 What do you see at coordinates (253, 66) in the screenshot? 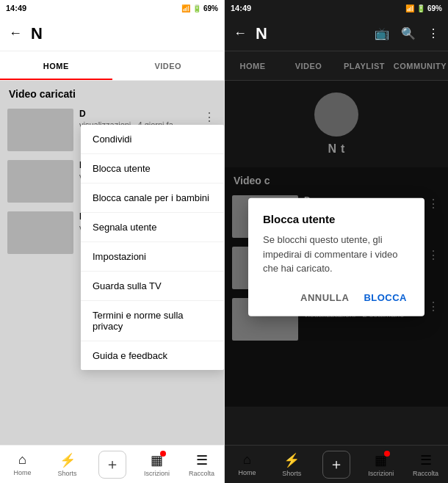
I see `tab-home-right: HOME` at bounding box center [253, 66].